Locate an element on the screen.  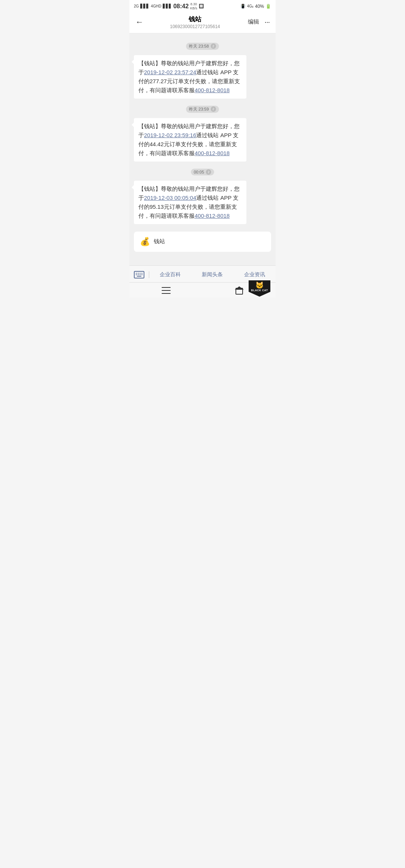
msg1-link1: 2019-12-02 23:57:24 is located at coordinates (170, 72).